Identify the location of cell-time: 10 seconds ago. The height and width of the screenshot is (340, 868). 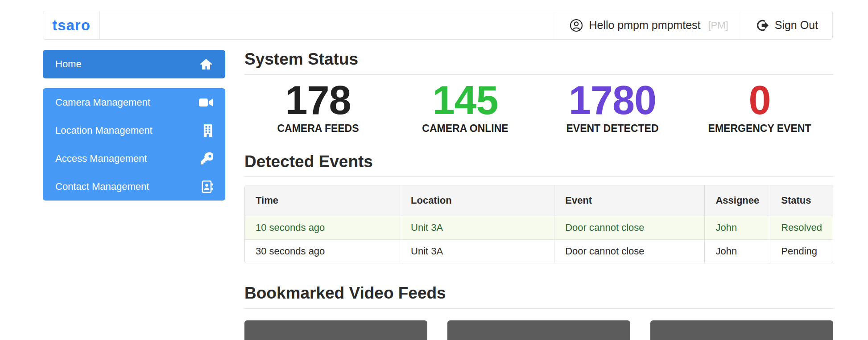
(322, 228).